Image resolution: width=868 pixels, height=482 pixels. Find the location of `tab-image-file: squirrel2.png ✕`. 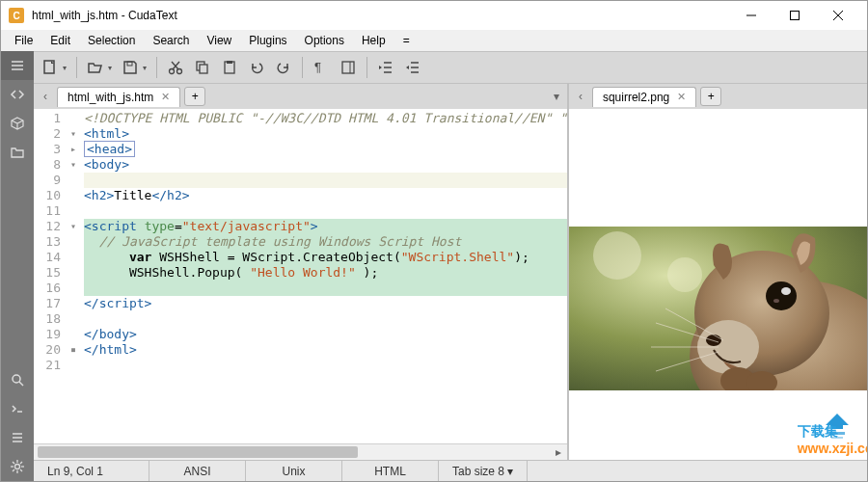

tab-image-file: squirrel2.png ✕ is located at coordinates (644, 96).